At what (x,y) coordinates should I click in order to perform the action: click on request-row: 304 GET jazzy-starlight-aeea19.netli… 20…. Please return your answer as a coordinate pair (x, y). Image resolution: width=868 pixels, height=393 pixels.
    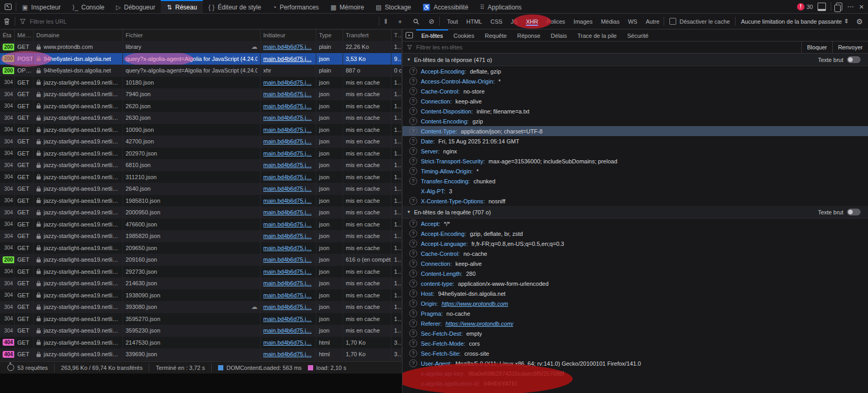
    Looking at the image, I should click on (201, 212).